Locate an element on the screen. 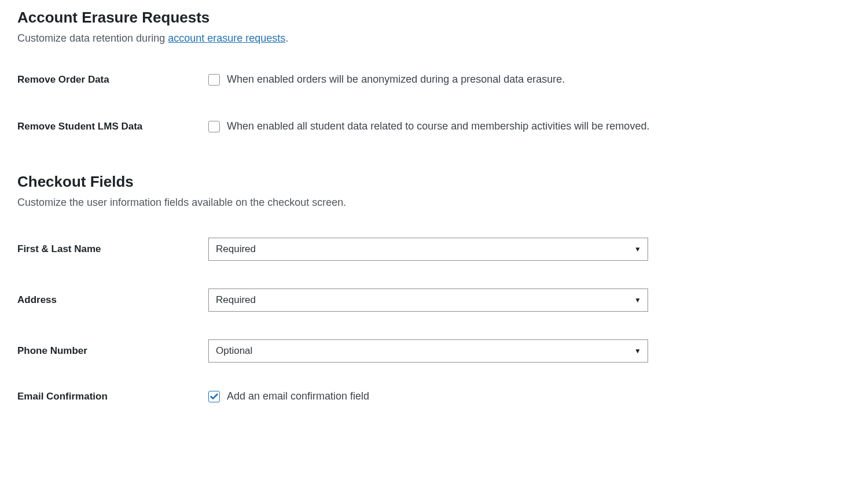 Image resolution: width=868 pixels, height=477 pixels. remove-lms-data-label: Remove Student LMS Data is located at coordinates (113, 127).